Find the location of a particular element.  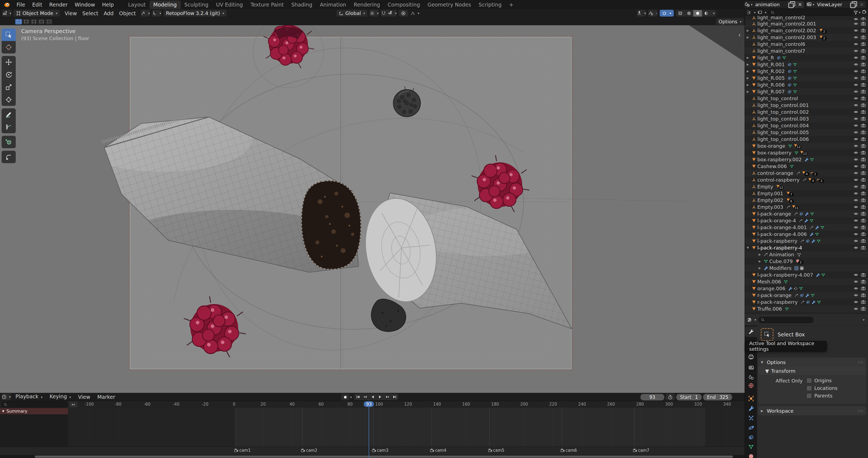

shading-rendered-button is located at coordinates (706, 13).